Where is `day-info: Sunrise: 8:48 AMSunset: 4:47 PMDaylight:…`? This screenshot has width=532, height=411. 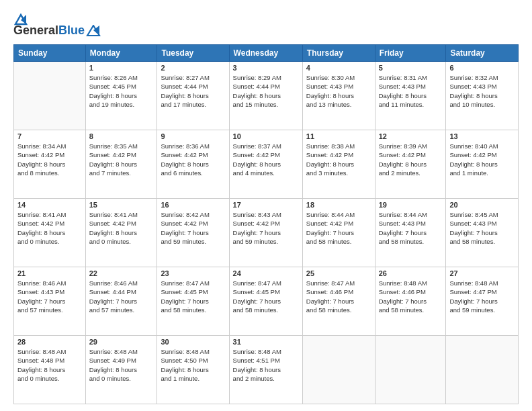 day-info: Sunrise: 8:48 AMSunset: 4:47 PMDaylight:… is located at coordinates (482, 297).